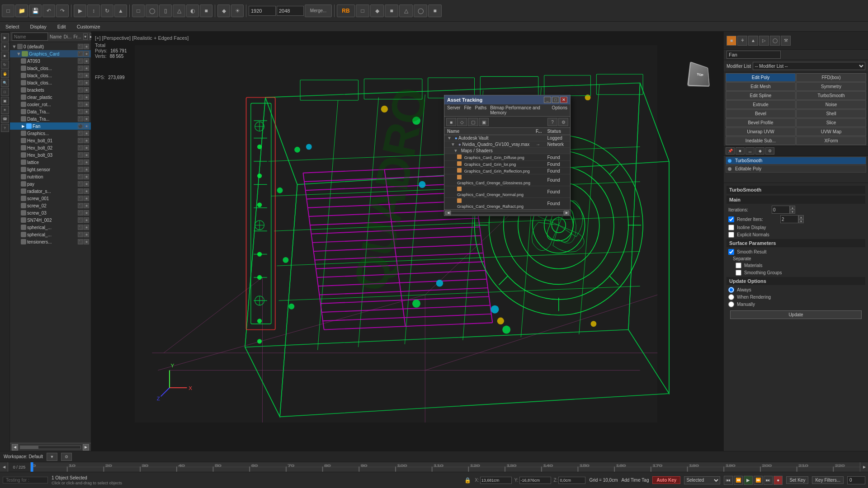  Describe the element at coordinates (507, 169) in the screenshot. I see `asset-table-container: Name F... Status ▼ ● Autodesk Vault` at that location.